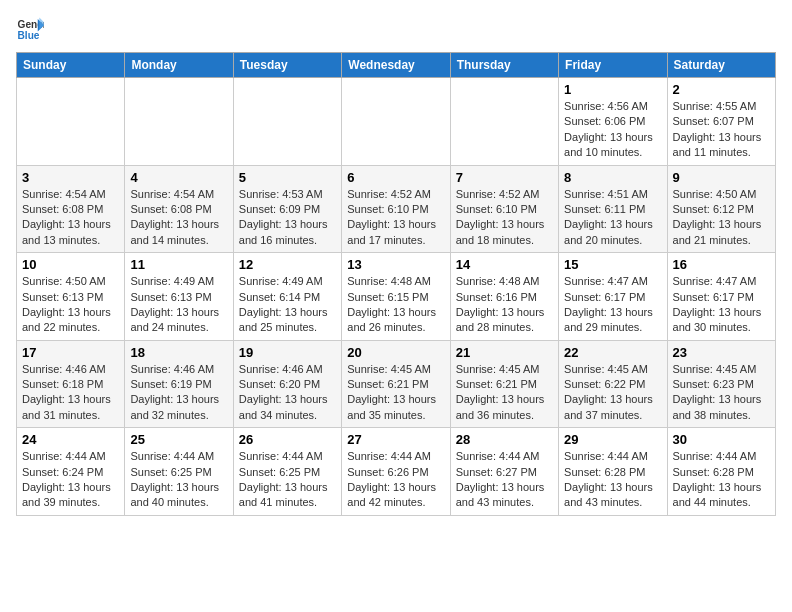  Describe the element at coordinates (721, 122) in the screenshot. I see `calendar-cell: 2Sunrise: 4:55 AM Sunset: 6:07 PM Daylig…` at that location.